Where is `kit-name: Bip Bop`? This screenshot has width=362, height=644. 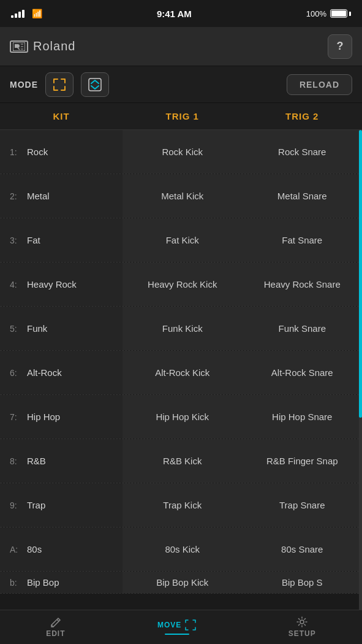 kit-name: Bip Bop is located at coordinates (43, 583).